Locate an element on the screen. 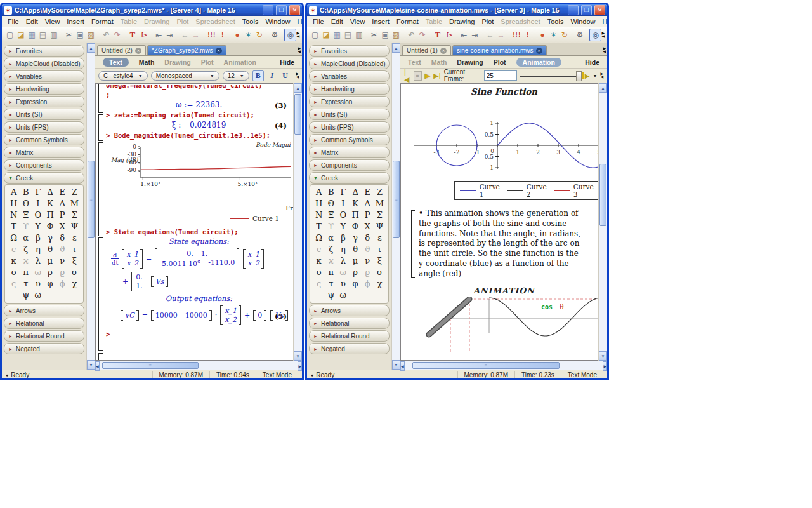 The image size is (812, 508). greek-letter: σ is located at coordinates (75, 272).